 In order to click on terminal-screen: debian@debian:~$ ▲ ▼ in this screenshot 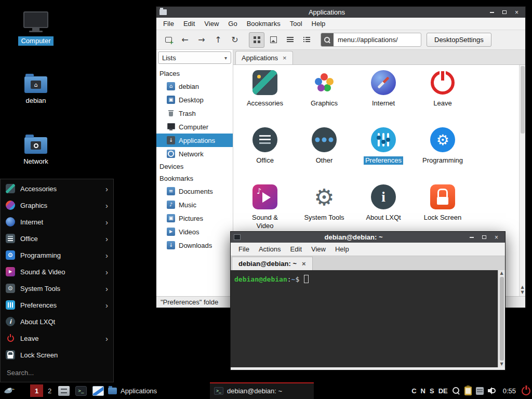, I will do `click(368, 319)`.